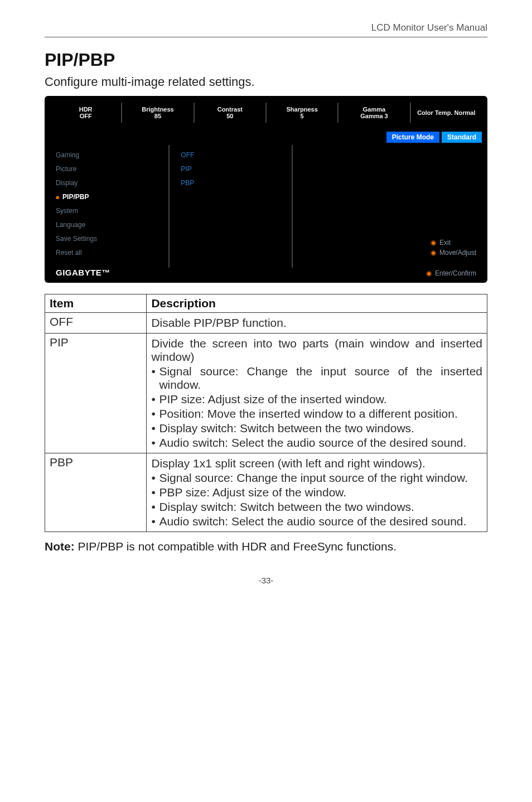 The image size is (532, 802). What do you see at coordinates (230, 155) in the screenshot?
I see `submenu-off: OFF` at bounding box center [230, 155].